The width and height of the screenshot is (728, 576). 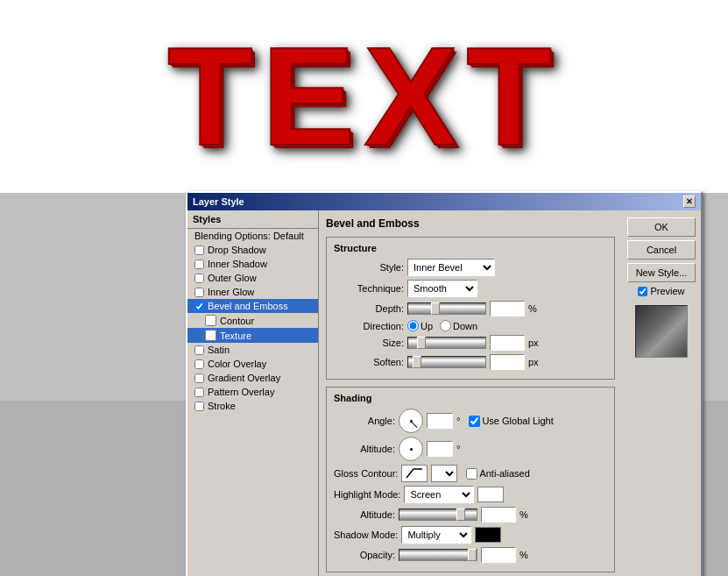 What do you see at coordinates (252, 321) in the screenshot?
I see `style-item-contour: Contour` at bounding box center [252, 321].